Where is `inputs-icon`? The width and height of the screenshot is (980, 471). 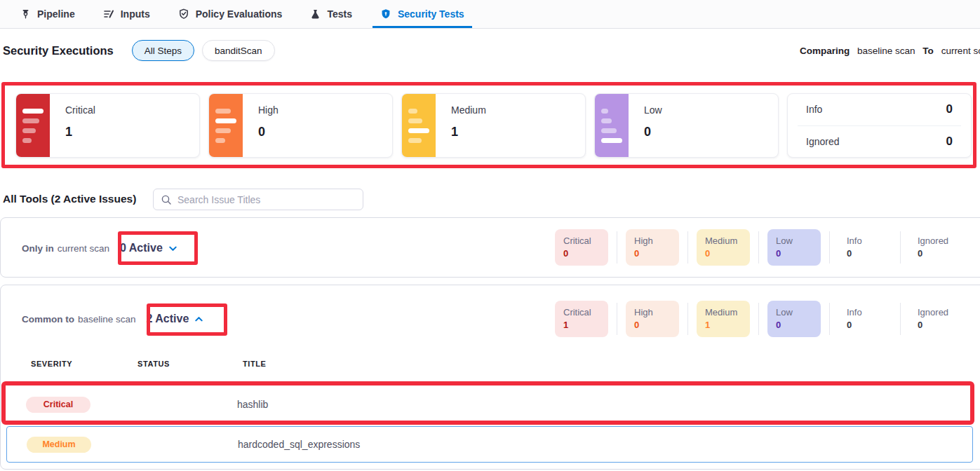
inputs-icon is located at coordinates (109, 14).